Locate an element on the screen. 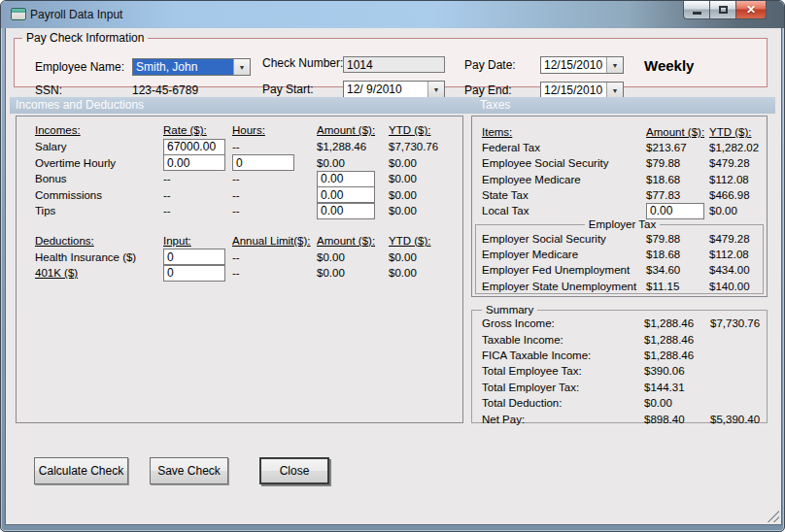 The width and height of the screenshot is (785, 532). pay-start-value: 12/ 9/2010 is located at coordinates (386, 89).